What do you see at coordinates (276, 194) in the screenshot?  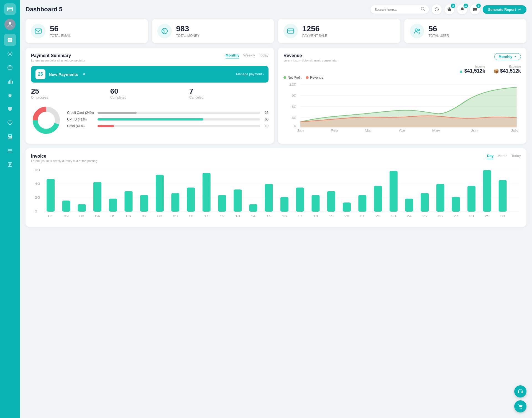 I see `invoice-chart: 60 40 20 0` at bounding box center [276, 194].